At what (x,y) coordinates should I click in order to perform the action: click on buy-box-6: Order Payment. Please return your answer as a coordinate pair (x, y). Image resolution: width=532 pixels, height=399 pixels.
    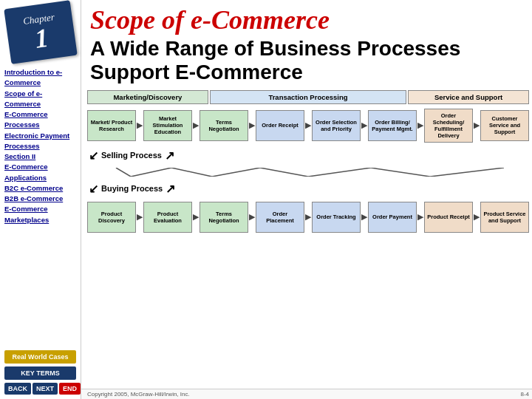
    Looking at the image, I should click on (392, 217).